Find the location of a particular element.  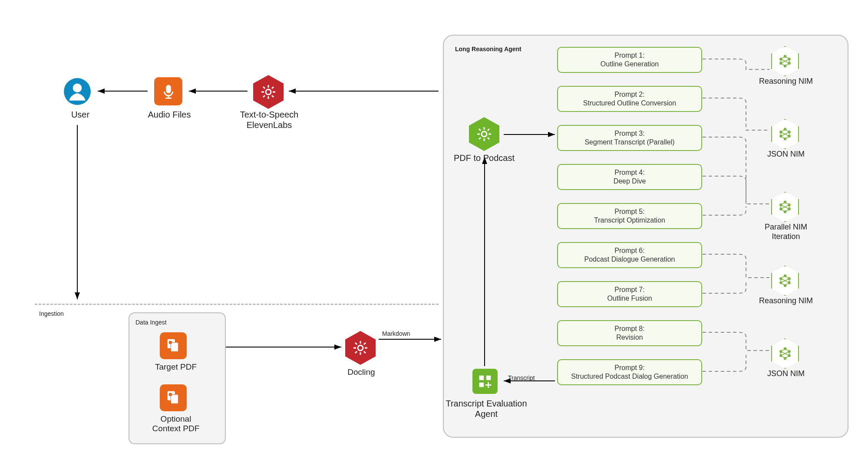

nim-reasoning-2-label: Reasoning NIM is located at coordinates (786, 301).